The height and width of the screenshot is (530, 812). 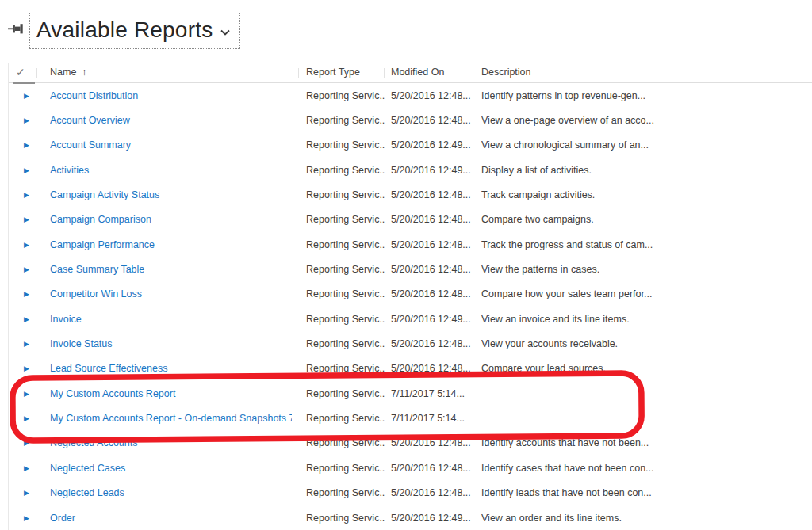 I want to click on report-name-link: Activities, so click(x=171, y=170).